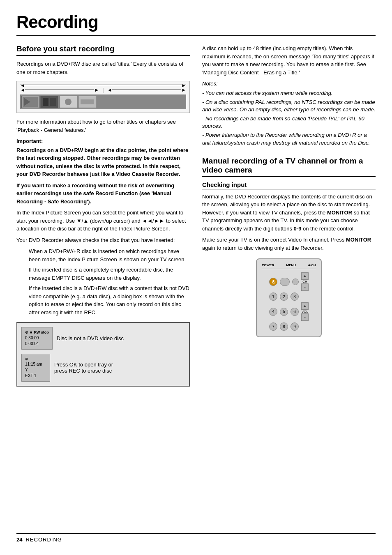  I want to click on left-arrow2-icon: ◄, so click(110, 90).